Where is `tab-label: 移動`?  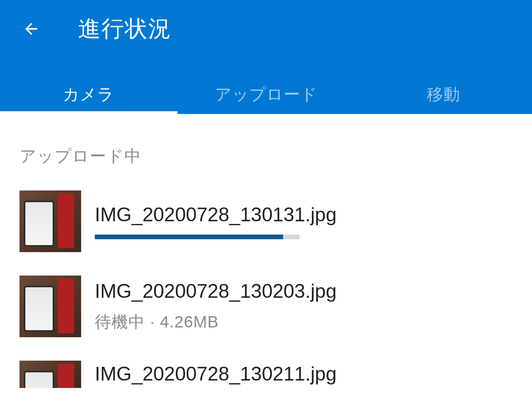 tab-label: 移動 is located at coordinates (443, 94).